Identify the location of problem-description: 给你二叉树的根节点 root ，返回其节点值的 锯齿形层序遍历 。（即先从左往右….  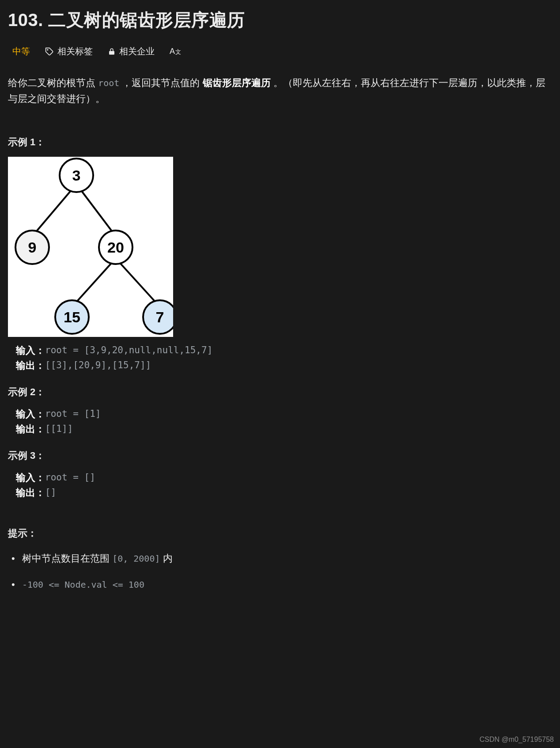
(280, 91).